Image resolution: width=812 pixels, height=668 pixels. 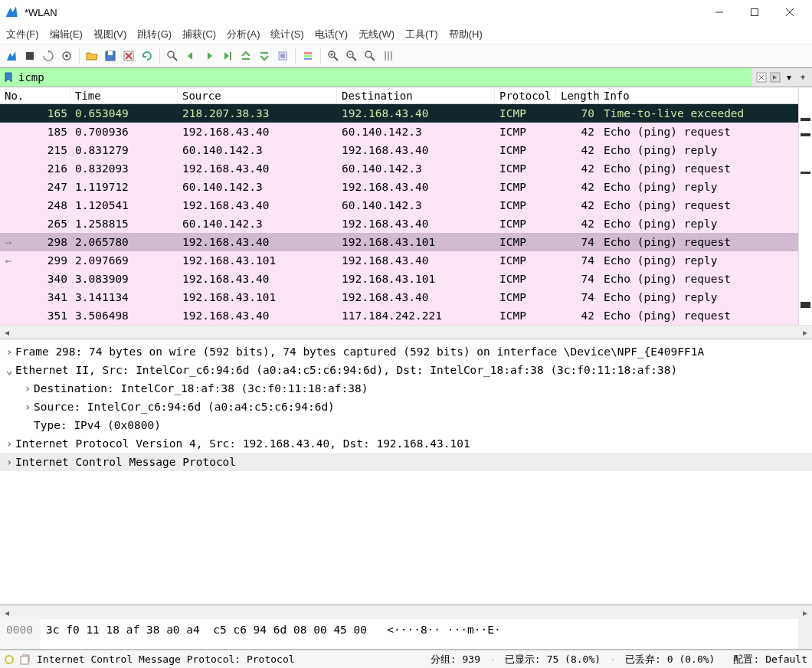 What do you see at coordinates (406, 332) in the screenshot?
I see `packet-list-hscroll: ◂▸` at bounding box center [406, 332].